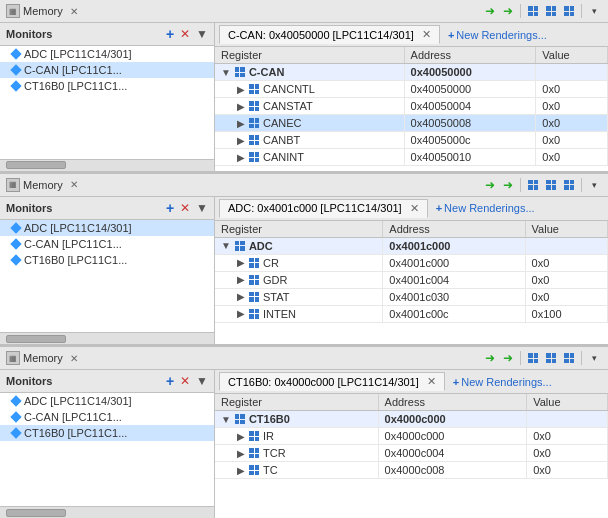 The width and height of the screenshot is (608, 518). What do you see at coordinates (74, 12) in the screenshot?
I see `panel-close-0: ✕` at bounding box center [74, 12].